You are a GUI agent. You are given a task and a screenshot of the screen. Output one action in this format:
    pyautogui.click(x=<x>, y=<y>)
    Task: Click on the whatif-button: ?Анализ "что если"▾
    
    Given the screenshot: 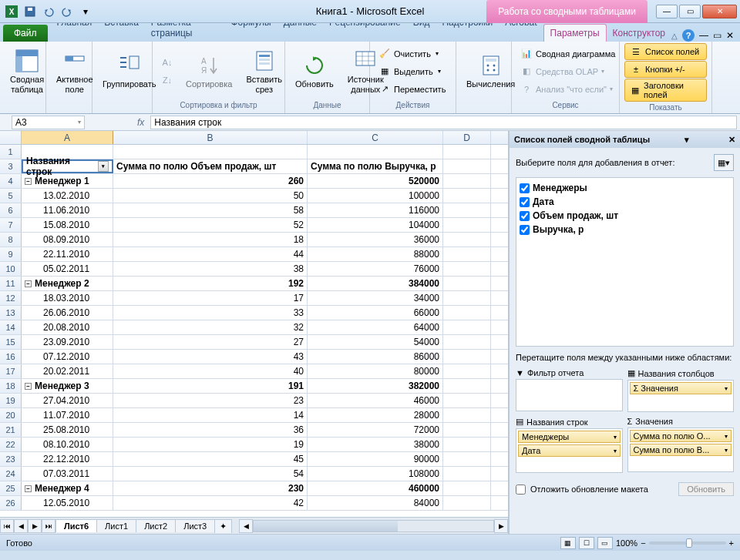 What is the action you would take?
    pyautogui.click(x=567, y=89)
    